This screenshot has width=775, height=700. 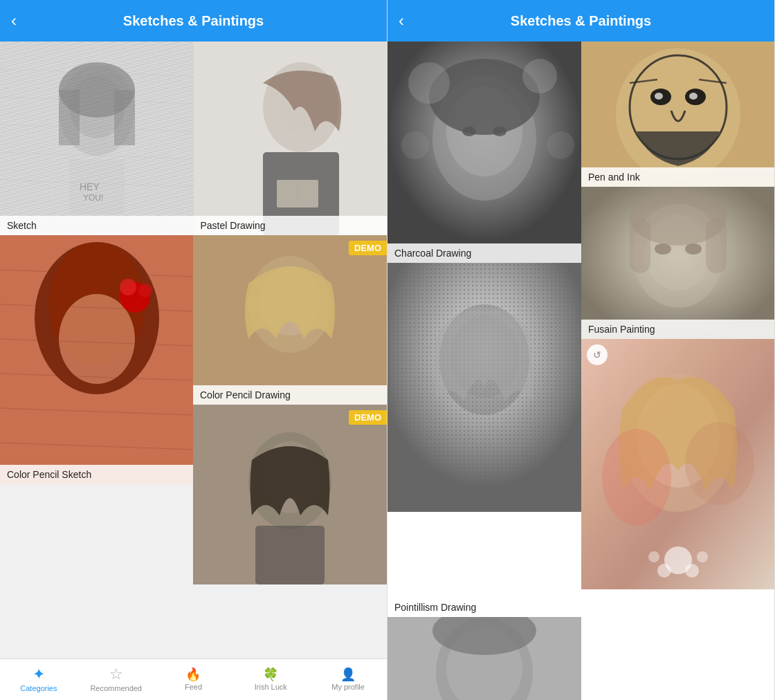 What do you see at coordinates (39, 688) in the screenshot?
I see `categories-label: Categories` at bounding box center [39, 688].